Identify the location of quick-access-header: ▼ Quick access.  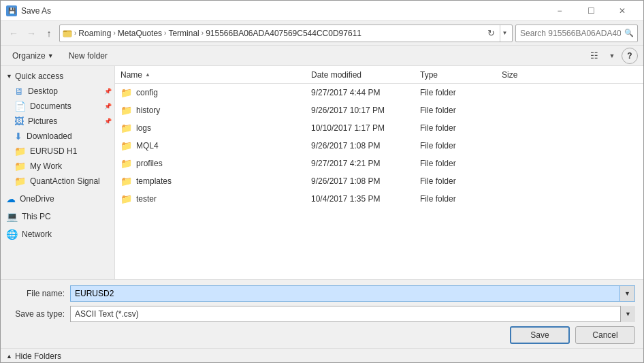
(57, 76).